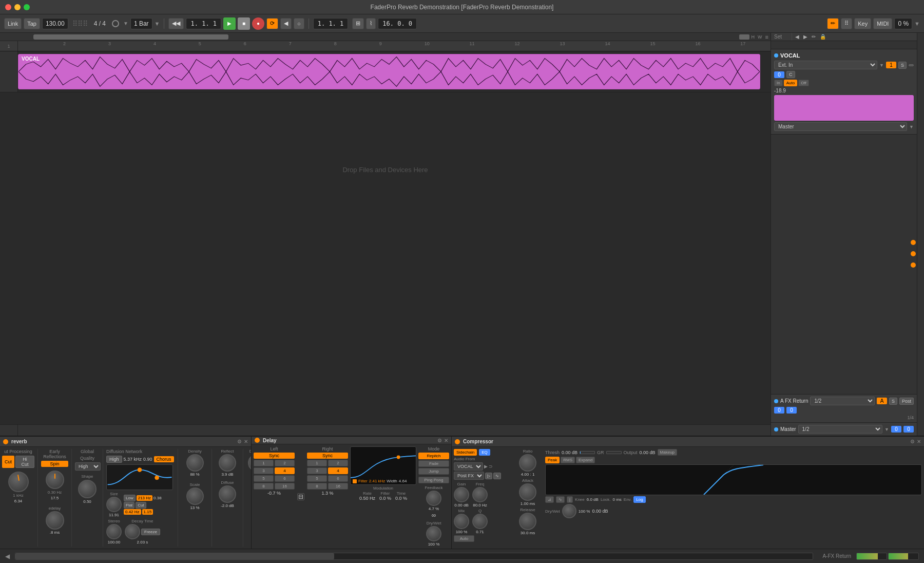 The height and width of the screenshot is (563, 924). What do you see at coordinates (142, 24) in the screenshot?
I see `loop-indicator: 1 Bar` at bounding box center [142, 24].